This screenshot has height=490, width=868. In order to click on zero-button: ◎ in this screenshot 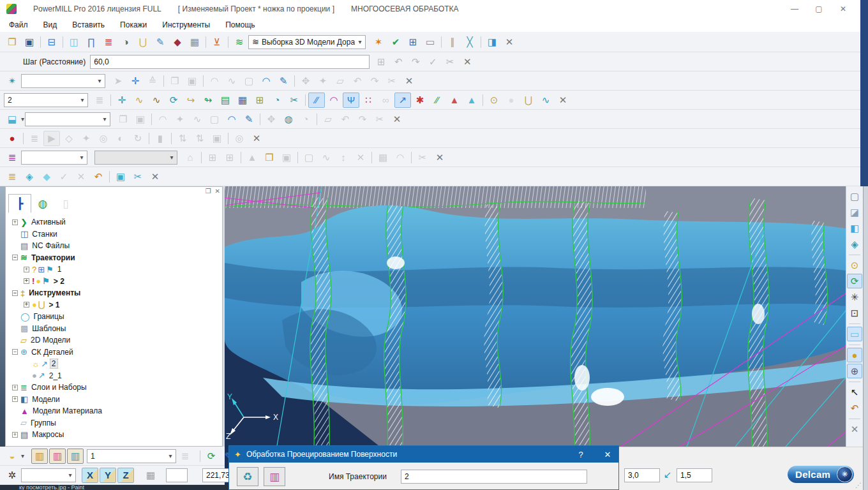, I will do `click(239, 138)`.